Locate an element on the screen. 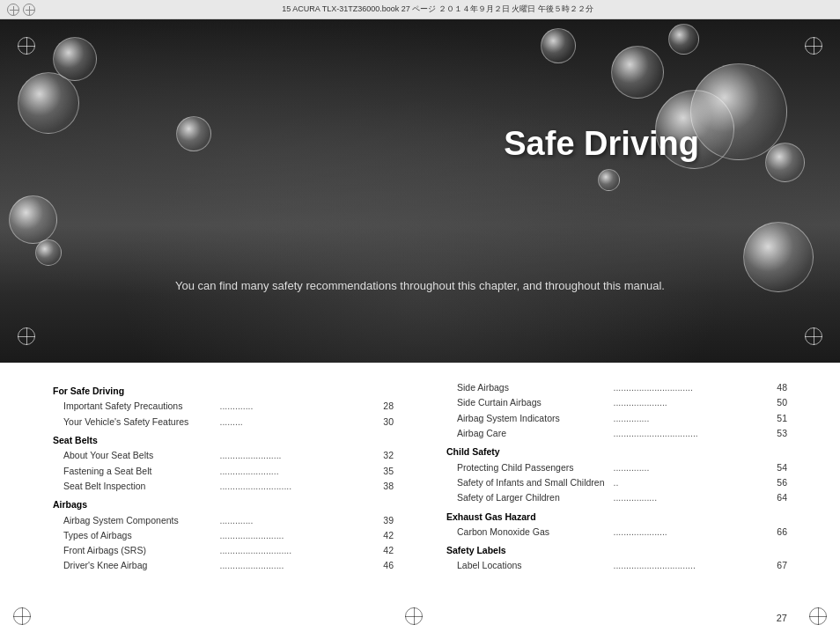 The width and height of the screenshot is (840, 632). toc-section-header: Exhaust Gas Hazard is located at coordinates (616, 518).